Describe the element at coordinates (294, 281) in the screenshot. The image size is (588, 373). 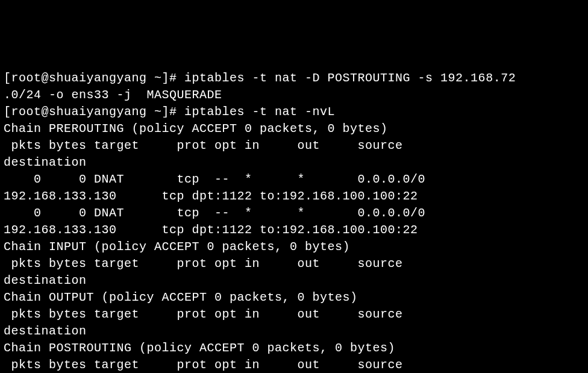
I see `terminal-line-13: destination` at that location.